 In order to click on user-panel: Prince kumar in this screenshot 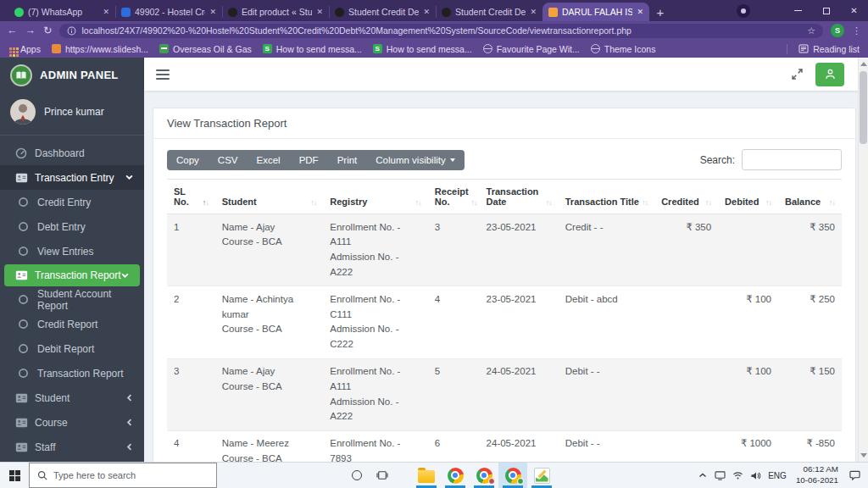, I will do `click(72, 113)`.